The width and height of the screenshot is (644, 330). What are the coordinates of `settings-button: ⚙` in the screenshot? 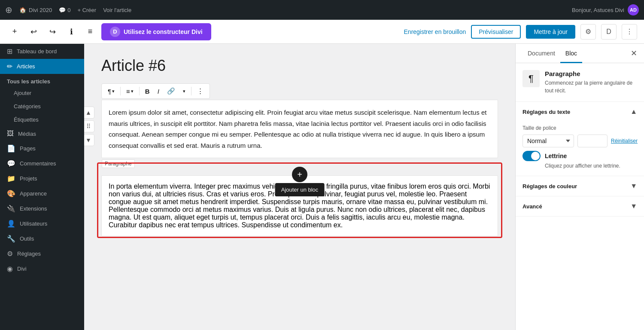 It's located at (588, 32).